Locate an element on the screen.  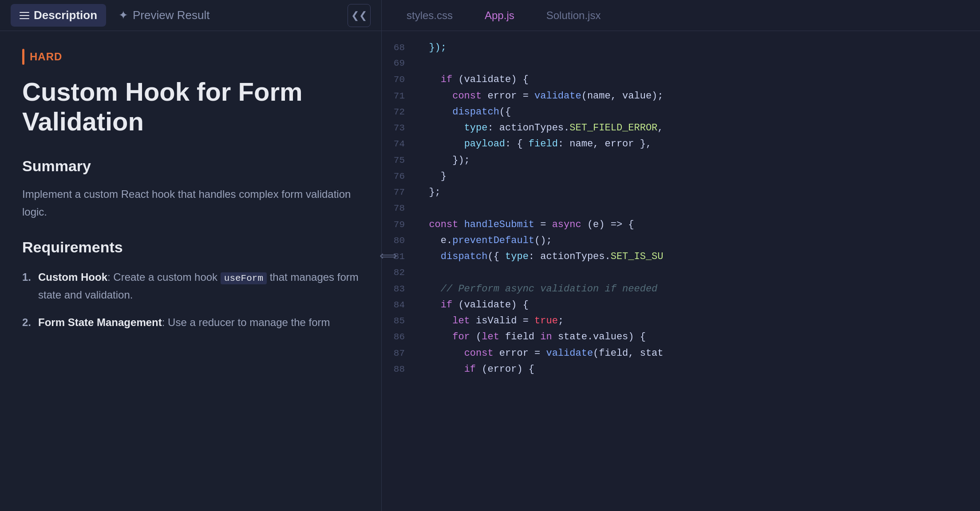
code-line: 73 type: actionTypes.SET_FIELD_ERROR, is located at coordinates (681, 128).